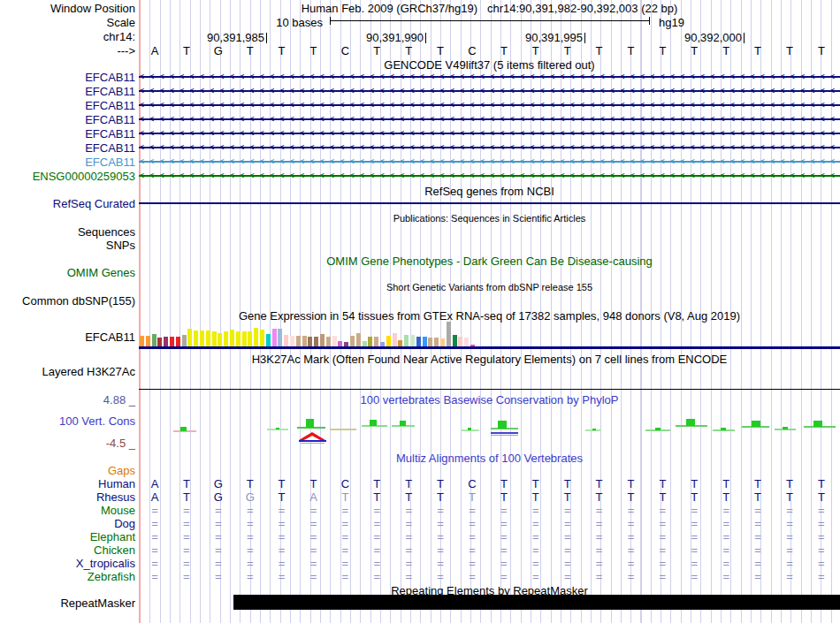  What do you see at coordinates (504, 435) in the screenshot?
I see `conservation-negative-line2` at bounding box center [504, 435].